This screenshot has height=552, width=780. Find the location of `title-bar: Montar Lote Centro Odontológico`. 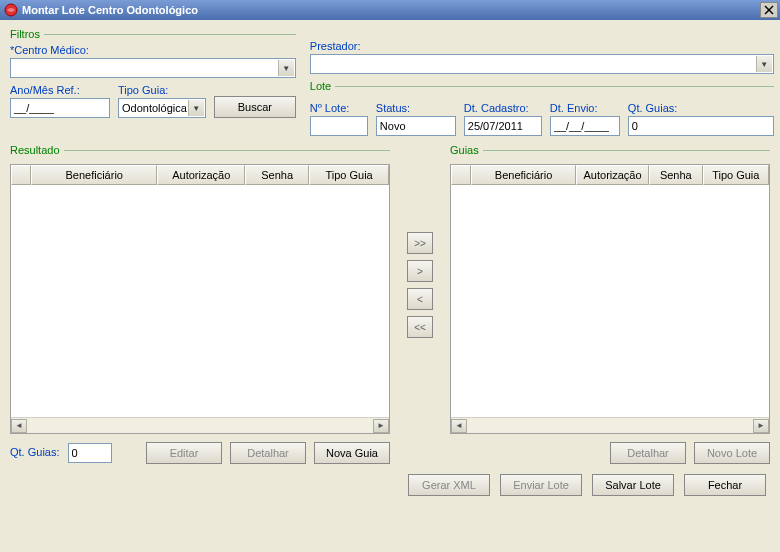

title-bar: Montar Lote Centro Odontológico is located at coordinates (390, 10).